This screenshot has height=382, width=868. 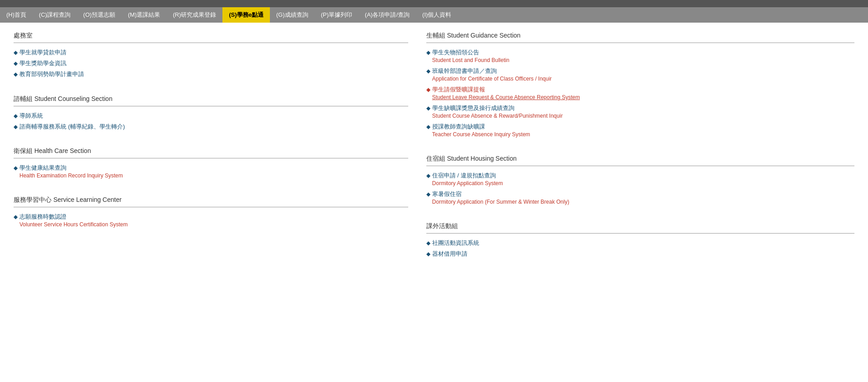 What do you see at coordinates (450, 254) in the screenshot?
I see `link-zh-text: 器材借用申請` at bounding box center [450, 254].